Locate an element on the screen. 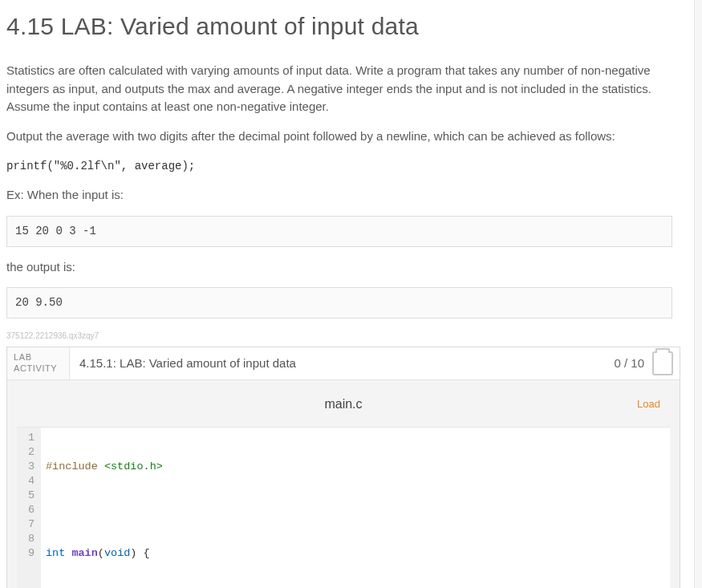 Image resolution: width=702 pixels, height=588 pixels. lab-badge-line2: ACTIVITY is located at coordinates (35, 369).